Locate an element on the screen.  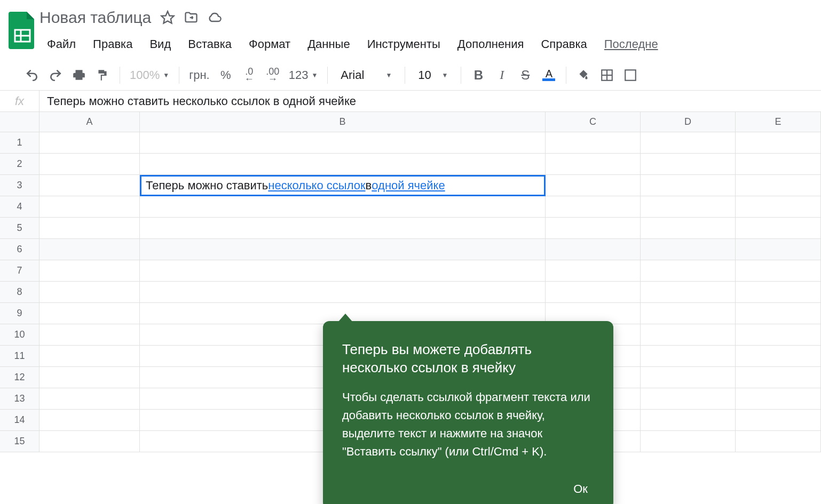
cell-A2 is located at coordinates (90, 164).